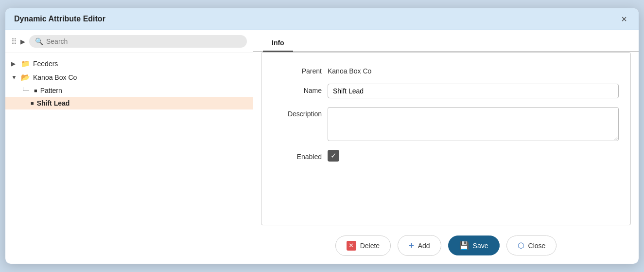  I want to click on name-input, so click(473, 91).